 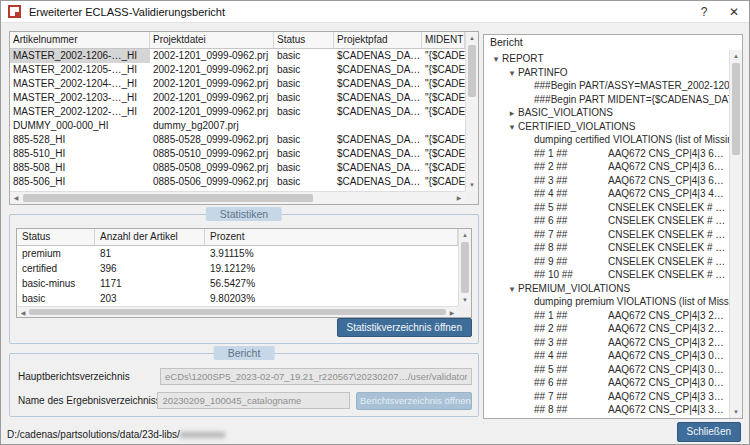 What do you see at coordinates (404, 328) in the screenshot?
I see `open-statistics-directory-button: Statistikverzeichnis öffnen` at bounding box center [404, 328].